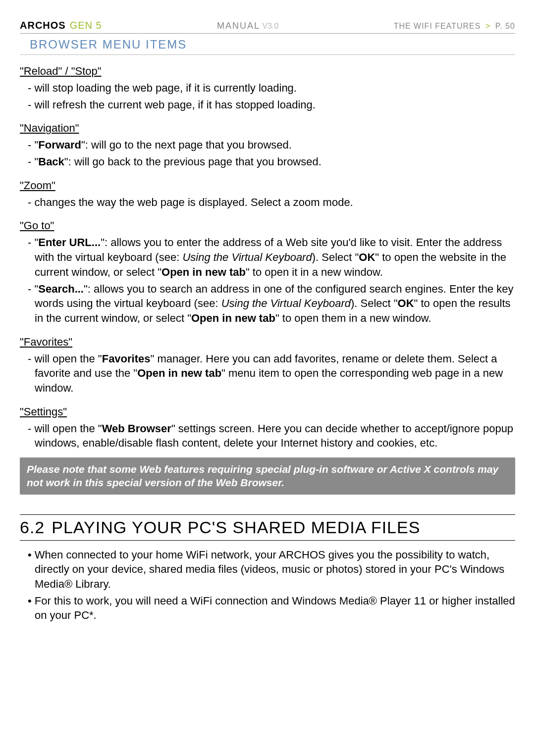 This screenshot has width=535, height=756. Describe the element at coordinates (268, 128) in the screenshot. I see `menu-item-navigation: "Navigation"` at that location.